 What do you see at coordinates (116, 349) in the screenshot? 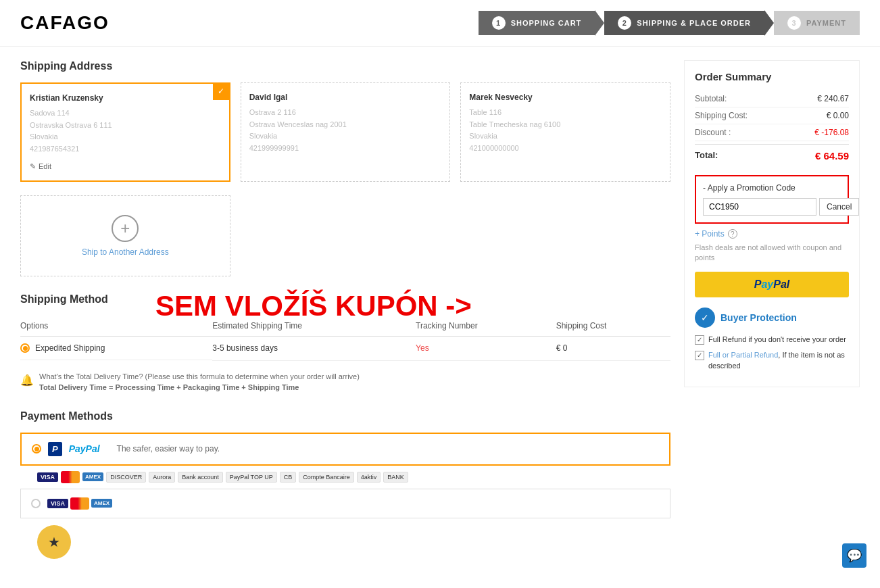
I see `shipping-option: Expedited Shipping` at bounding box center [116, 349].